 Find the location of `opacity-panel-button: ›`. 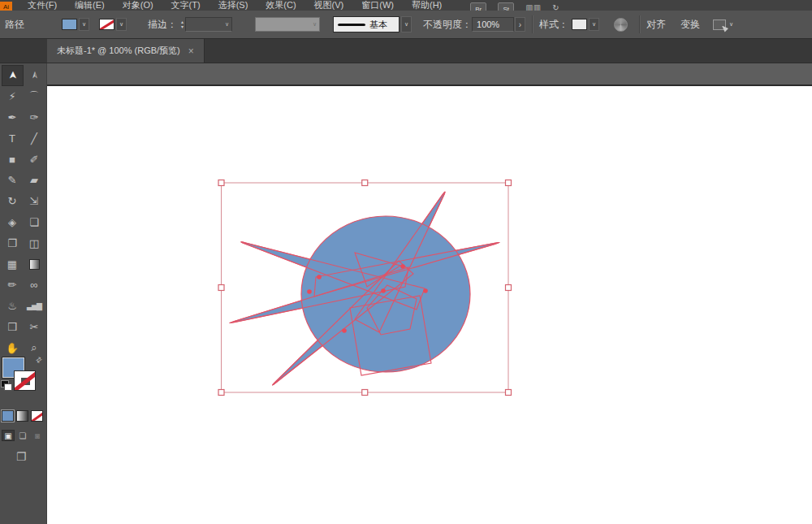

opacity-panel-button: › is located at coordinates (520, 24).